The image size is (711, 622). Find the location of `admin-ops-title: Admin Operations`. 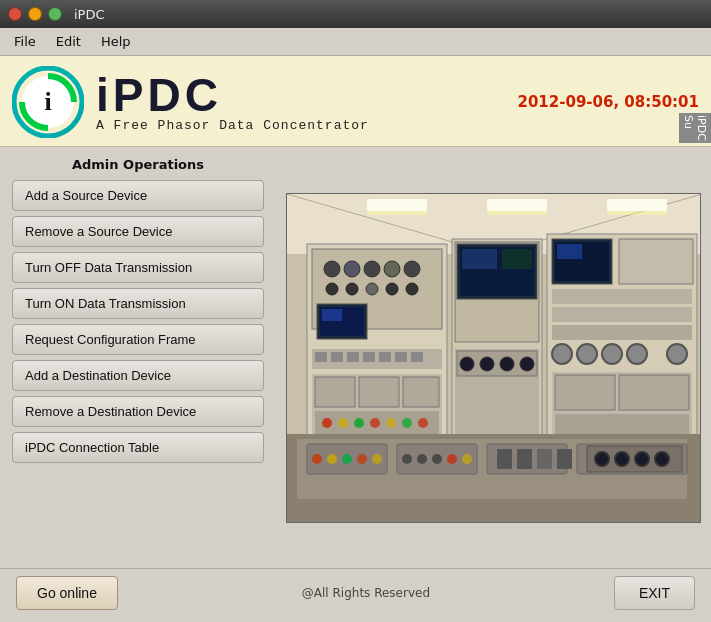

admin-ops-title: Admin Operations is located at coordinates (138, 164).